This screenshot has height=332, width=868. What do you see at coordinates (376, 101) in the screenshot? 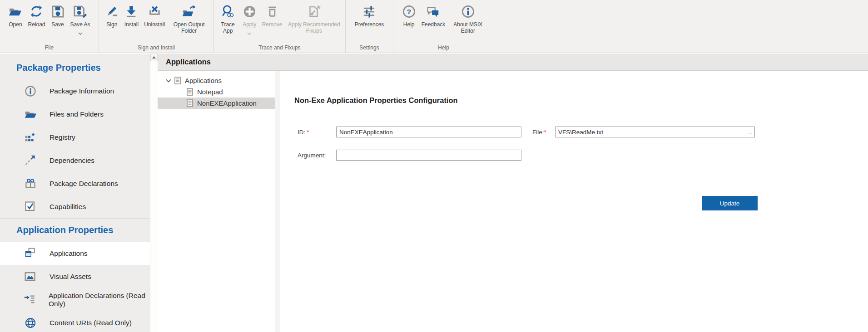
I see `form-title: Non-Exe Application Properties Configura…` at bounding box center [376, 101].